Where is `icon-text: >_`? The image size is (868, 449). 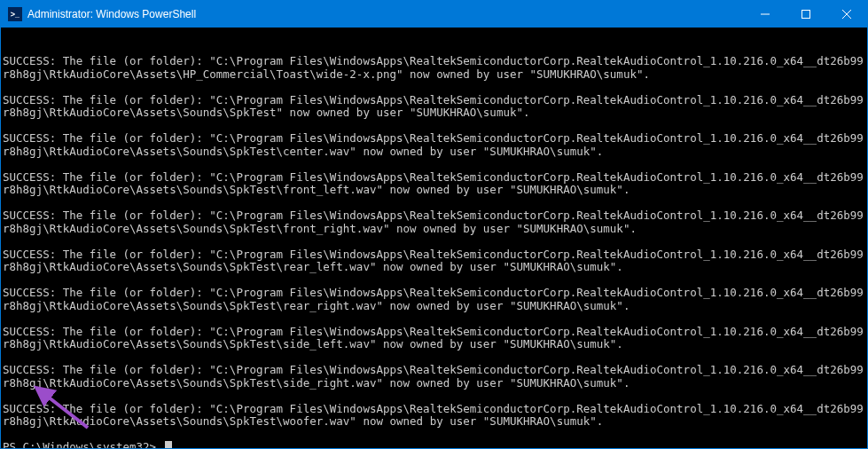
icon-text: >_ is located at coordinates (15, 14).